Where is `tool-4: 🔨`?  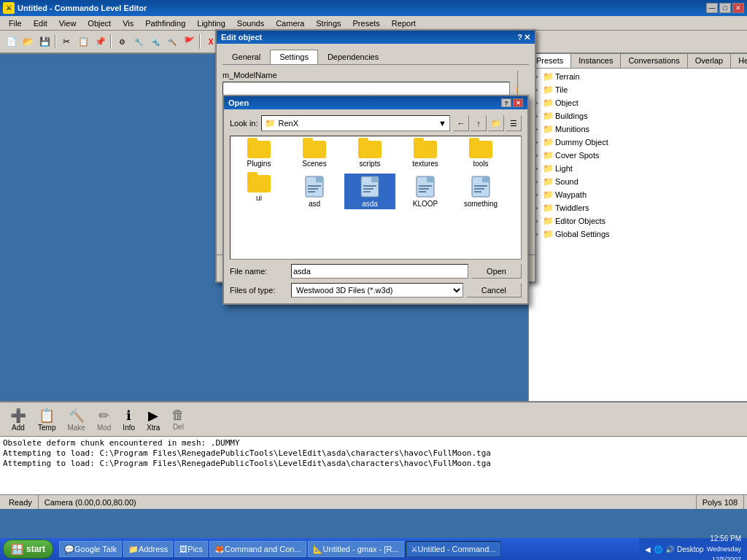 tool-4: 🔨 is located at coordinates (172, 42).